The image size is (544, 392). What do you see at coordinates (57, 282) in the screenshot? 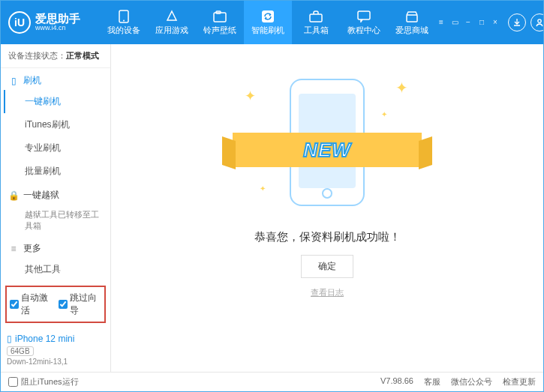
I see `sidebar-item-firmware: 下载固件` at bounding box center [57, 282].